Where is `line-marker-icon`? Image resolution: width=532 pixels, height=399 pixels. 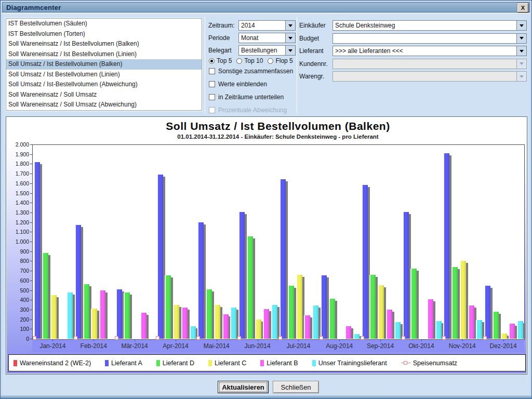
line-marker-icon is located at coordinates (406, 363).